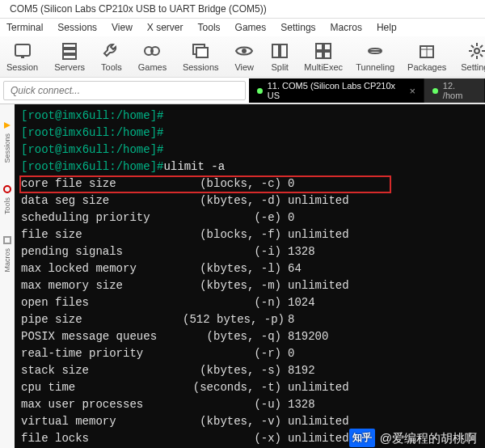  What do you see at coordinates (7, 254) in the screenshot?
I see `sidebar-macros: Macros` at bounding box center [7, 254].